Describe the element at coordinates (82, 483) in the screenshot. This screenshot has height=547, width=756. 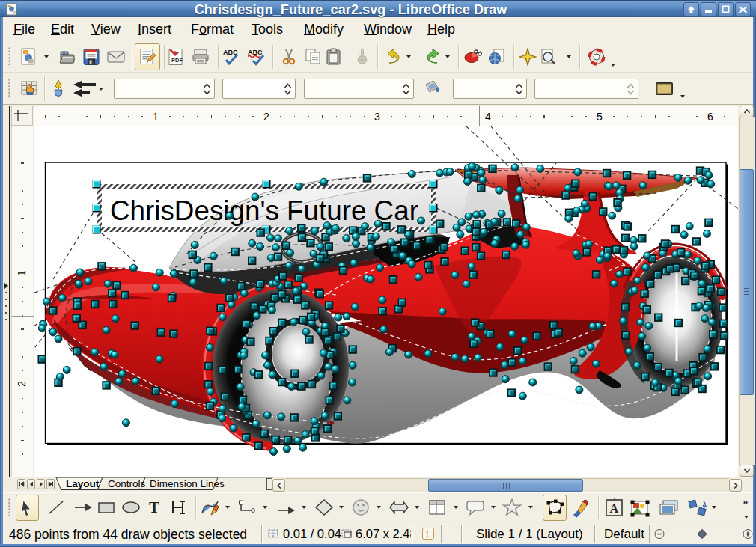
I see `svg-text: Layout` at that location.